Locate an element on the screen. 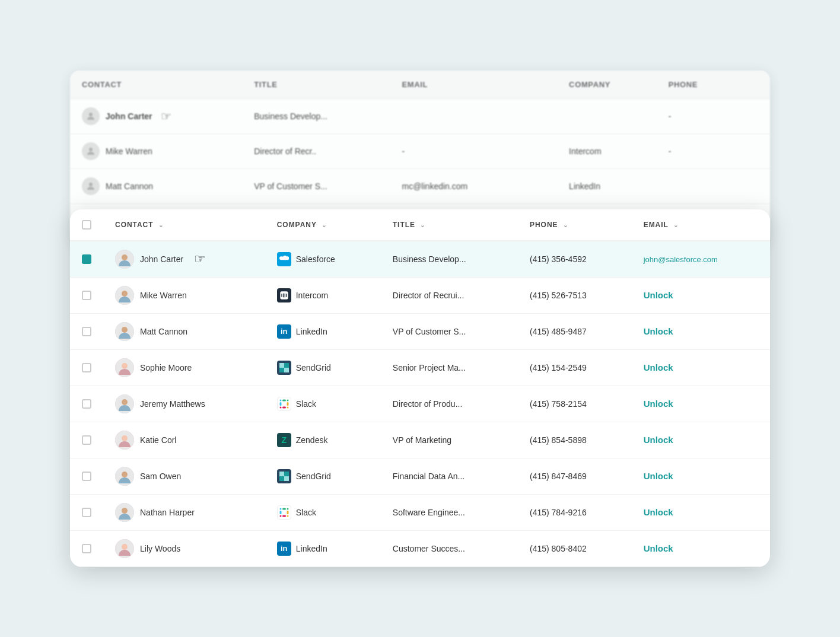 Image resolution: width=840 pixels, height=637 pixels. bg-contact-cell: Matt Cannon is located at coordinates (156, 186).